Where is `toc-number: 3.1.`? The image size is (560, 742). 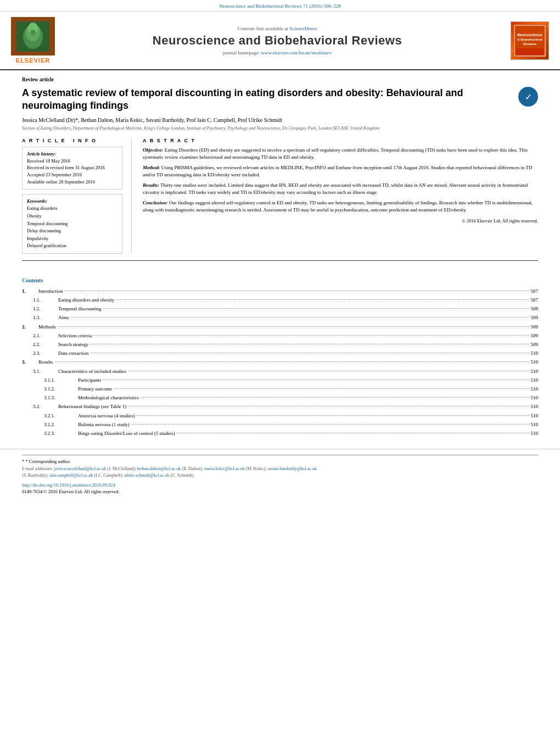
toc-number: 3.1. is located at coordinates (46, 371).